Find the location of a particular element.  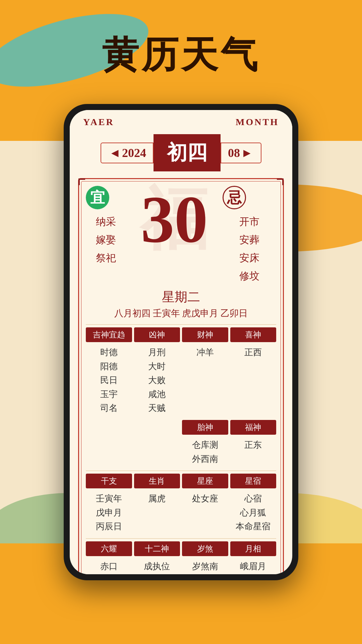

yi-item-2: 嫁娶 is located at coordinates (106, 240).